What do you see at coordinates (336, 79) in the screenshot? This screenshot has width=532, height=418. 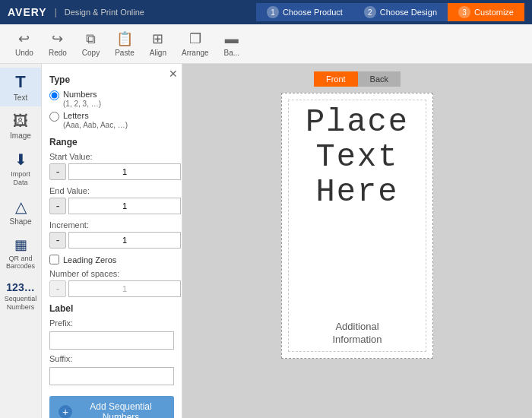 I see `front-tab: Front` at bounding box center [336, 79].